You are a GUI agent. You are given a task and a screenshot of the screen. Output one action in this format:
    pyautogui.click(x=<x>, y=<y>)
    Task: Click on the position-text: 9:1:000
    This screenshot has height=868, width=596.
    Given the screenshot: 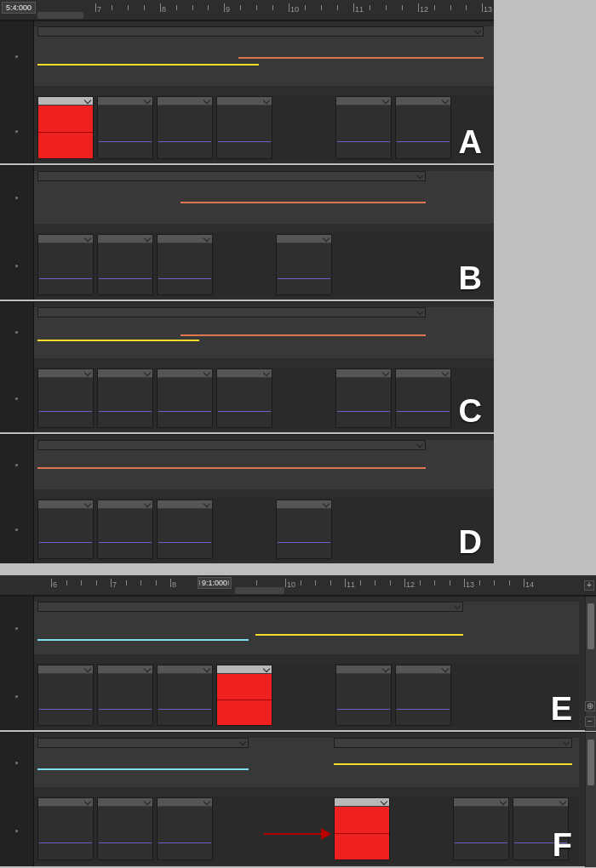 What is the action you would take?
    pyautogui.click(x=215, y=583)
    